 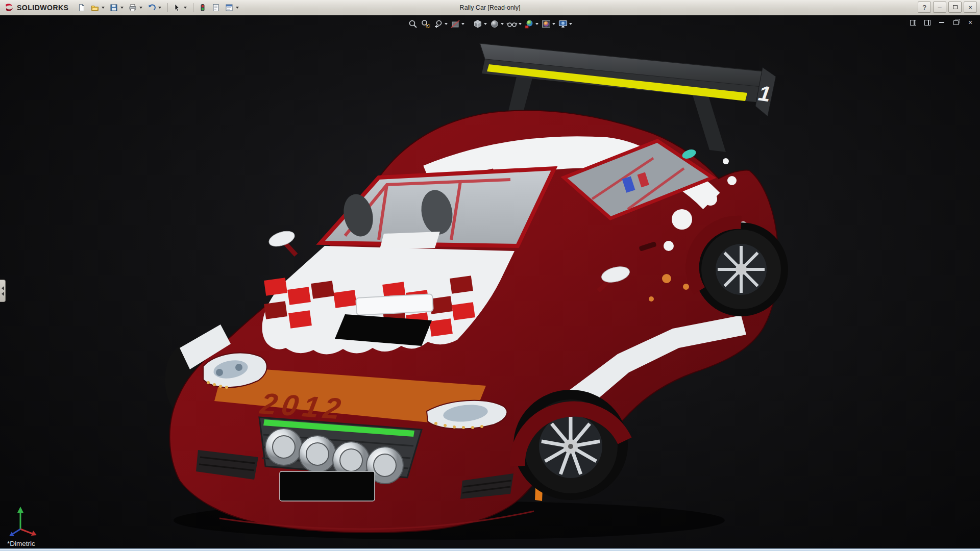 What do you see at coordinates (114, 8) in the screenshot?
I see `save-icon` at bounding box center [114, 8].